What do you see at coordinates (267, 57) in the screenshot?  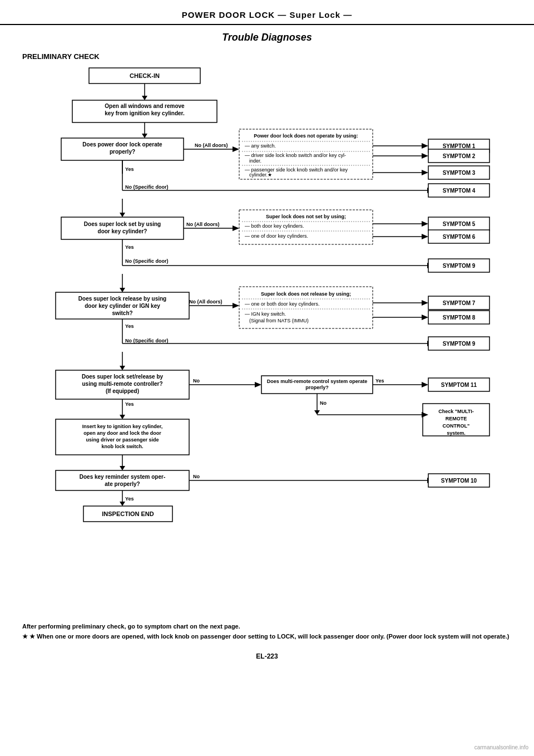 I see `preliminary-label: PRELIMINARY CHECK` at bounding box center [267, 57].